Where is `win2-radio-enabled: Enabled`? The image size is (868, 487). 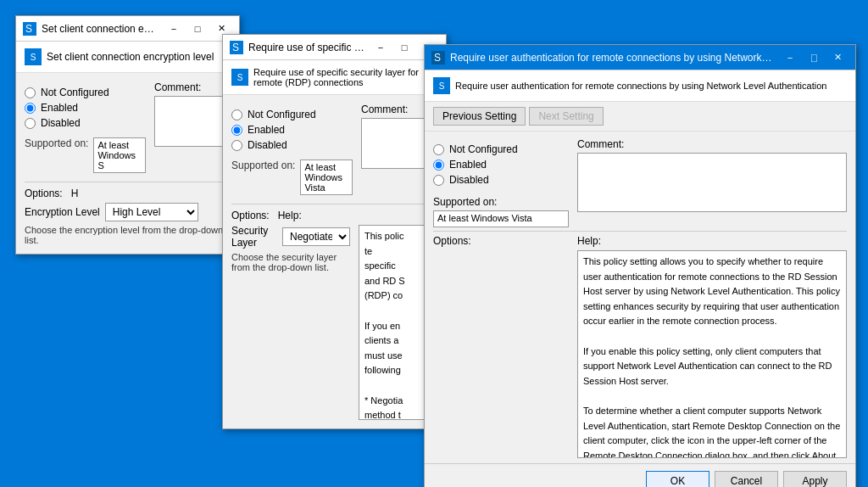
win2-radio-enabled: Enabled is located at coordinates (292, 130).